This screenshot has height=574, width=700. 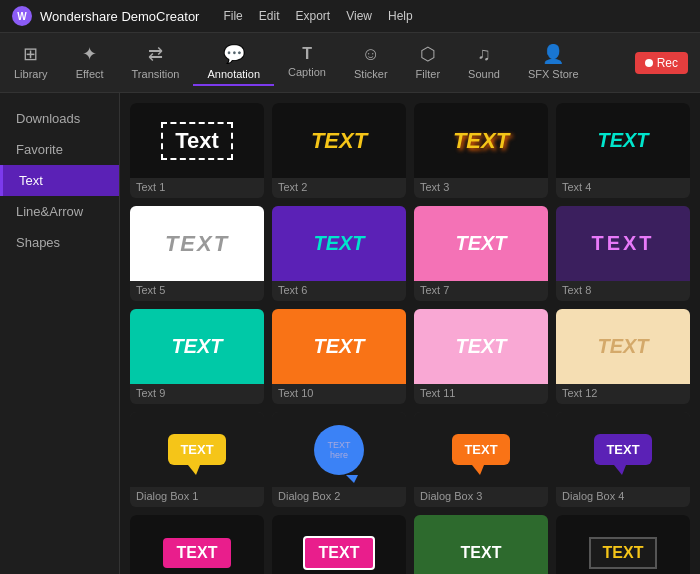 I want to click on rec-label: Rec, so click(x=668, y=63).